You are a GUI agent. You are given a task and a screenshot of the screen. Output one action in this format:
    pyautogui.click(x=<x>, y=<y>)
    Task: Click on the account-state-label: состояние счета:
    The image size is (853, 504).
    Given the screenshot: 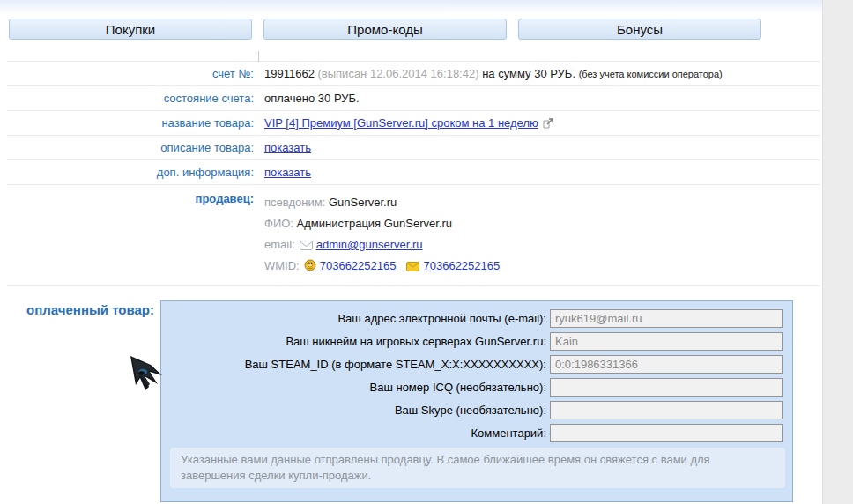 What is the action you would take?
    pyautogui.click(x=130, y=99)
    